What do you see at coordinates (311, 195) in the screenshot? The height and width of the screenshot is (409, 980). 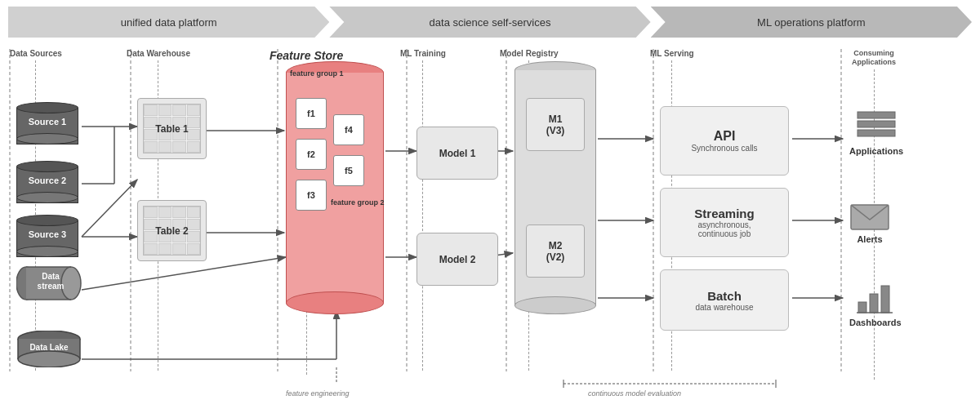 I see `feature-f3: f3` at bounding box center [311, 195].